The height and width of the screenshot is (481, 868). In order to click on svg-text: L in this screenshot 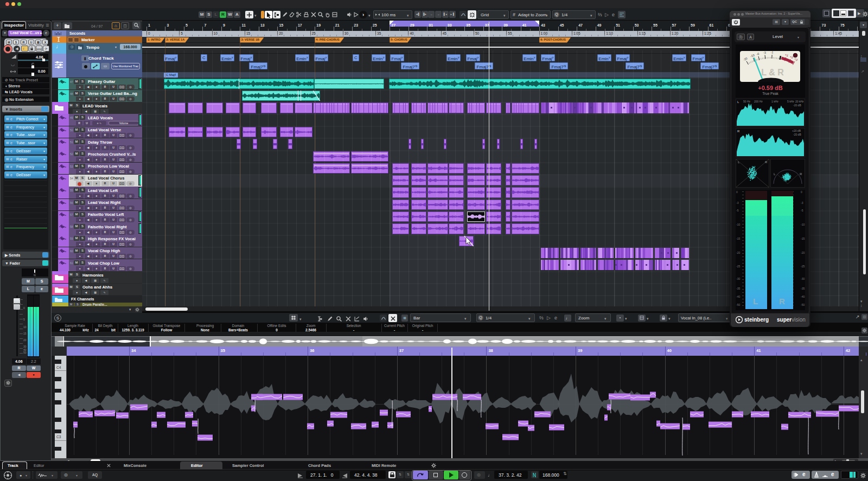, I will do `click(775, 174)`.